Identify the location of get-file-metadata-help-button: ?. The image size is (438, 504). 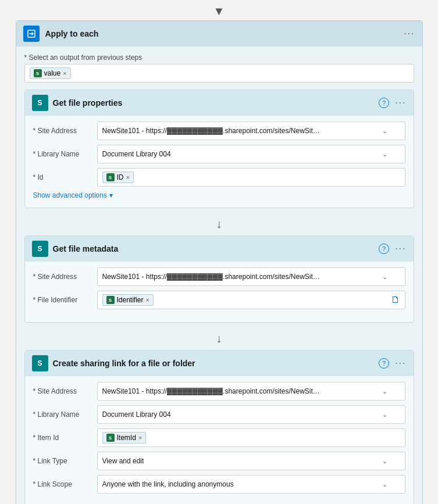
(384, 249).